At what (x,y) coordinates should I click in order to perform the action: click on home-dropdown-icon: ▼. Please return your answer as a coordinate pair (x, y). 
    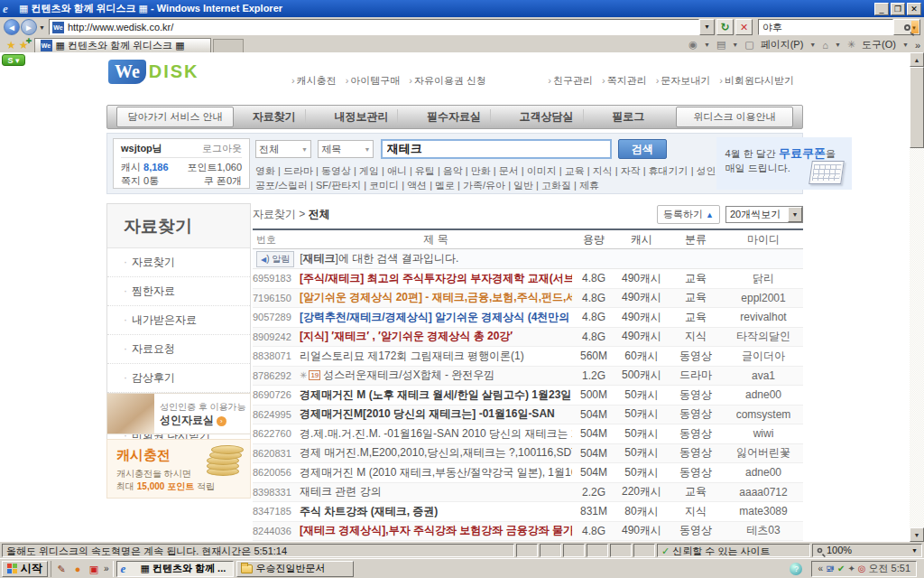
    Looking at the image, I should click on (837, 45).